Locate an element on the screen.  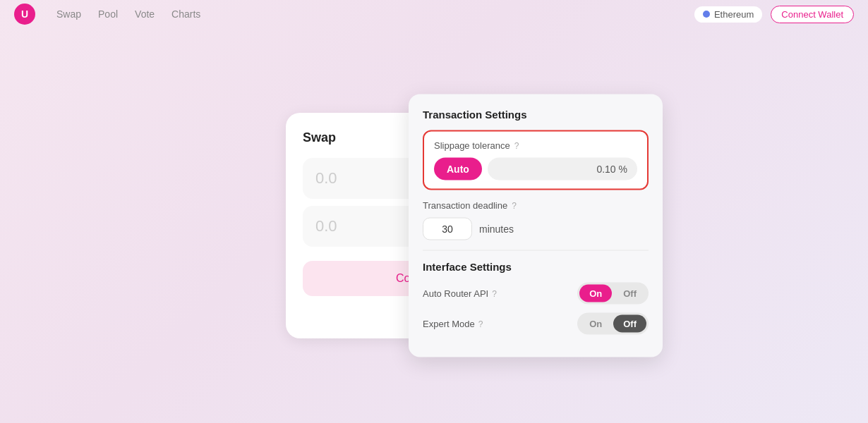
slippage-value-text: 0.10 % is located at coordinates (612, 169).